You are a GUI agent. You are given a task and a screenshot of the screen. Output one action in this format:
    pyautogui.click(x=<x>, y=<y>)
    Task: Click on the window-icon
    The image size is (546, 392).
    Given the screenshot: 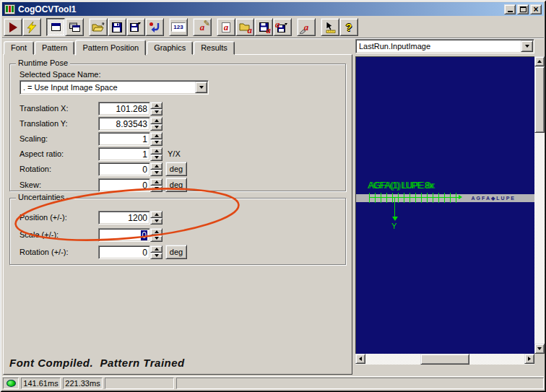 What is the action you would take?
    pyautogui.click(x=56, y=27)
    